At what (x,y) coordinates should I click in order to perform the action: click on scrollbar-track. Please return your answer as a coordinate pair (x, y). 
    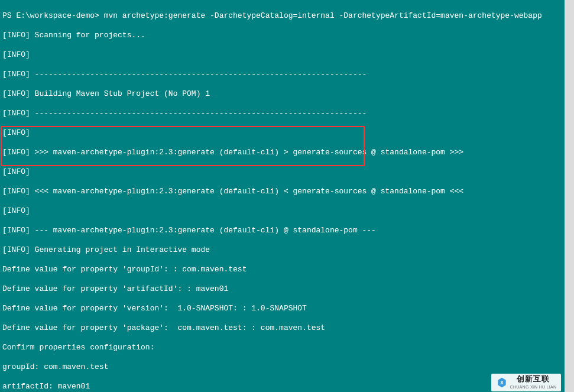
    Looking at the image, I should click on (569, 196).